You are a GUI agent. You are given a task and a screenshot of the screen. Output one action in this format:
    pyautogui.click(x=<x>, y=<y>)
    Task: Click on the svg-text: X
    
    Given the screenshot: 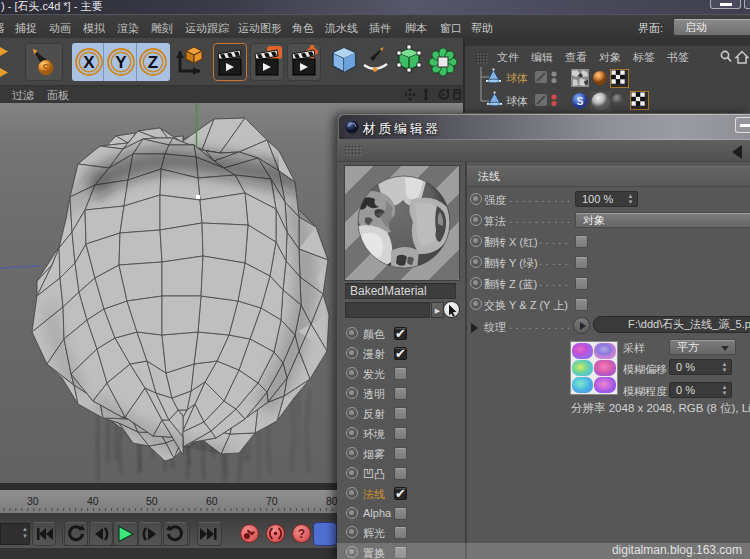 What is the action you would take?
    pyautogui.click(x=89, y=62)
    